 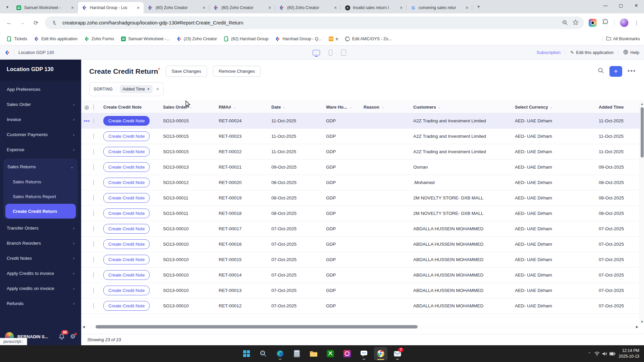 I want to click on system-tray, so click(x=605, y=354).